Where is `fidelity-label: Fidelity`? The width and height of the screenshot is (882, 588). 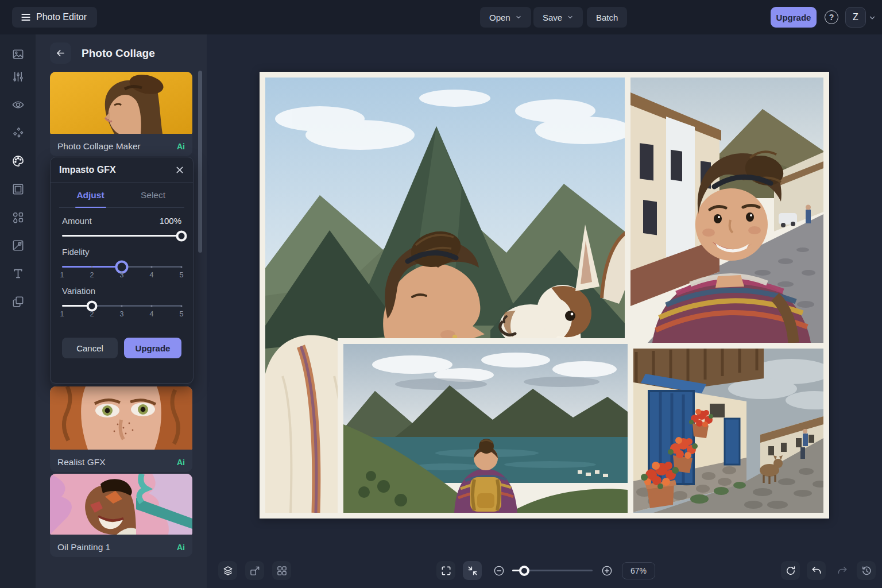
fidelity-label: Fidelity is located at coordinates (122, 252).